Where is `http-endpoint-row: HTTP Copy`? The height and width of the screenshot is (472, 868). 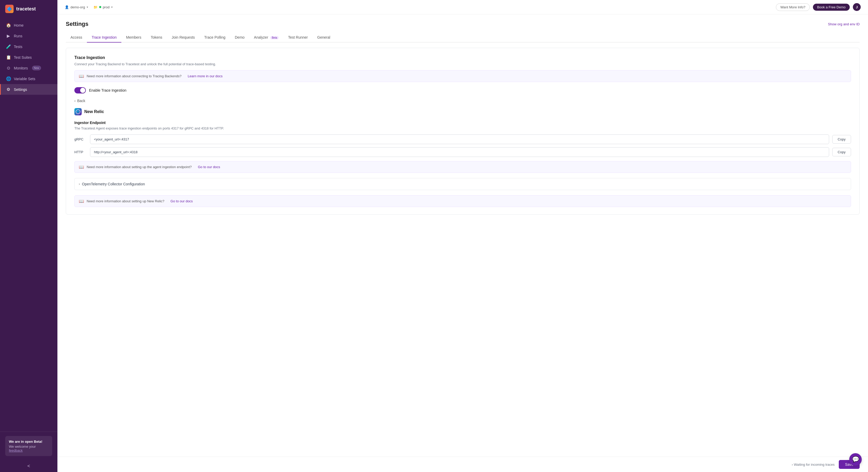
http-endpoint-row: HTTP Copy is located at coordinates (463, 152).